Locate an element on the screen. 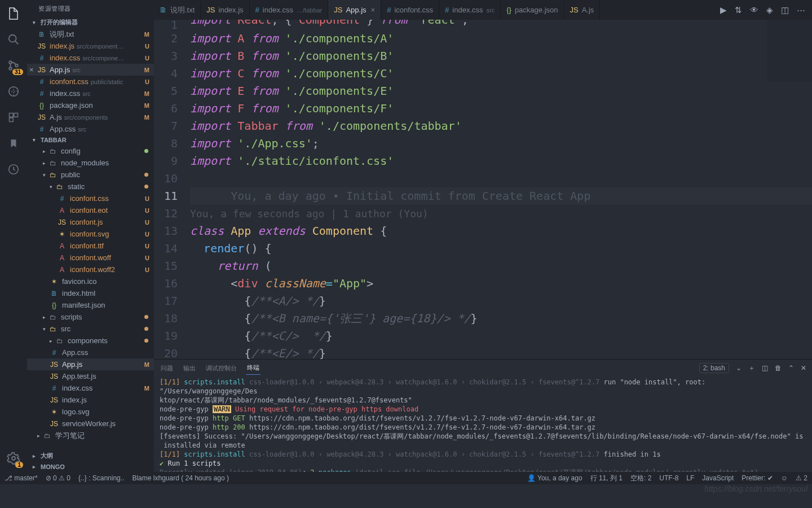 This screenshot has width=812, height=508. status-item: ⚠ 2 is located at coordinates (802, 478).